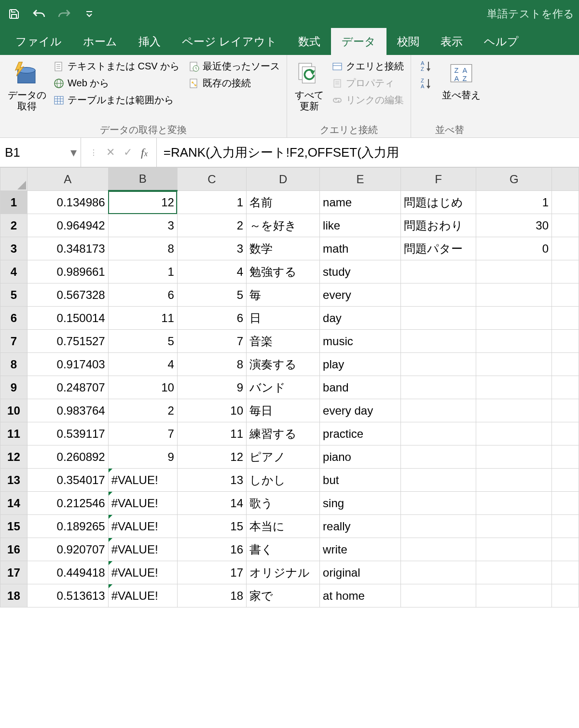 The image size is (579, 728). What do you see at coordinates (514, 202) in the screenshot?
I see `cell: 1` at bounding box center [514, 202].